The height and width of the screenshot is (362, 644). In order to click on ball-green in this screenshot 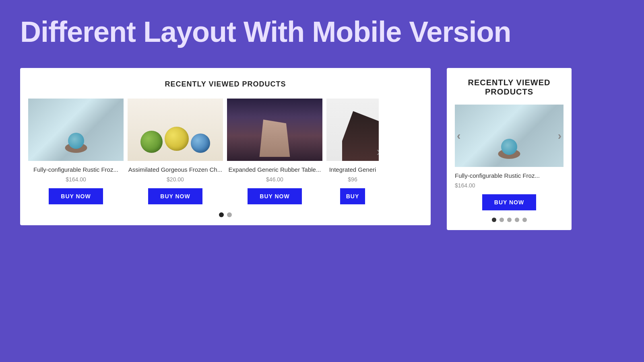, I will do `click(151, 142)`.